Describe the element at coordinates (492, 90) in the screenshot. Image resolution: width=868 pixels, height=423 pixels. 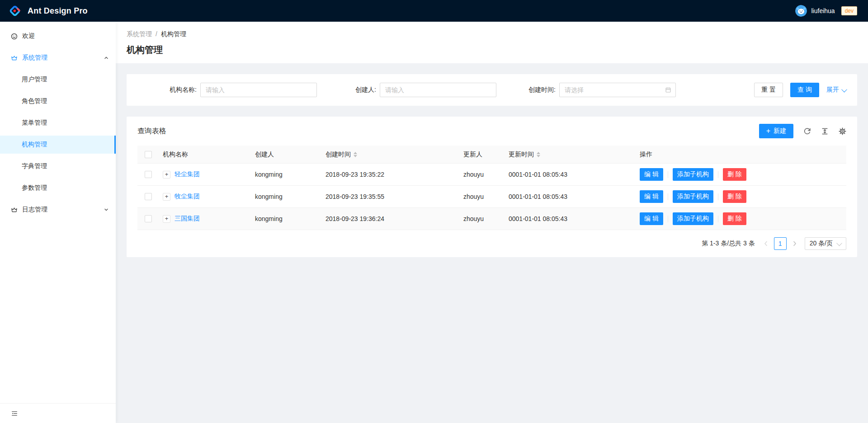
I see `search-form-card: 机构名称: 创建人: 创建时间:` at that location.